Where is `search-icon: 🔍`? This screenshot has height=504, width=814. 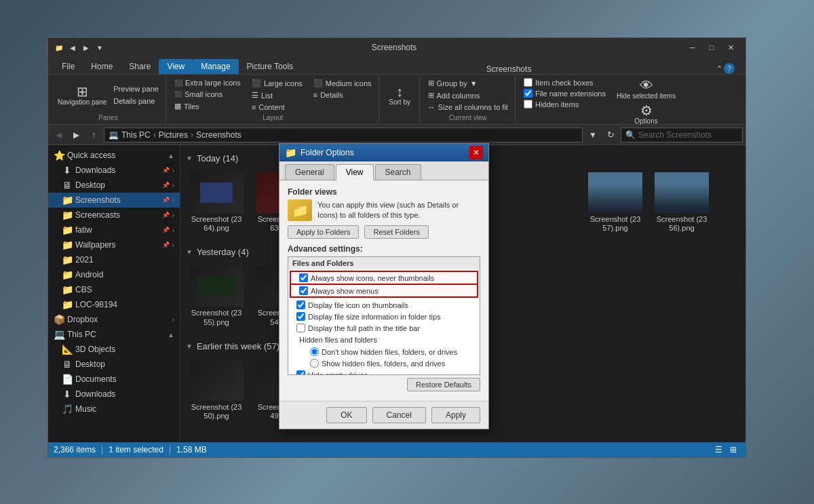
search-icon: 🔍 is located at coordinates (631, 135).